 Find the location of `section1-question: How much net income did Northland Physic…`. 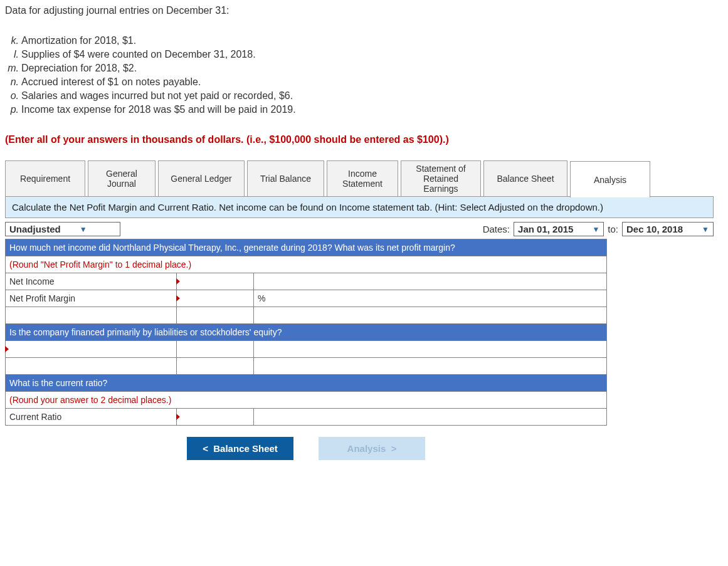

section1-question: How much net income did Northland Physic… is located at coordinates (306, 248).